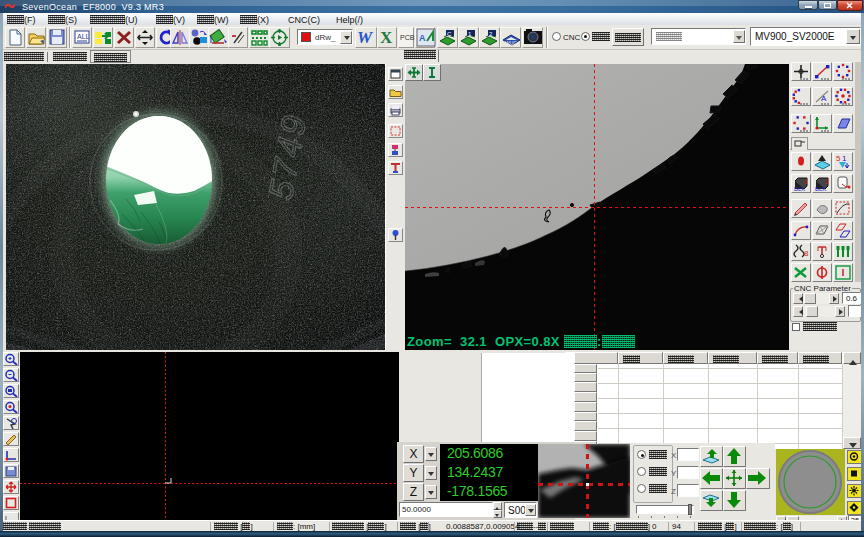 Image resolution: width=864 pixels, height=537 pixels. What do you see at coordinates (386, 38) in the screenshot?
I see `svg-text: X` at bounding box center [386, 38].